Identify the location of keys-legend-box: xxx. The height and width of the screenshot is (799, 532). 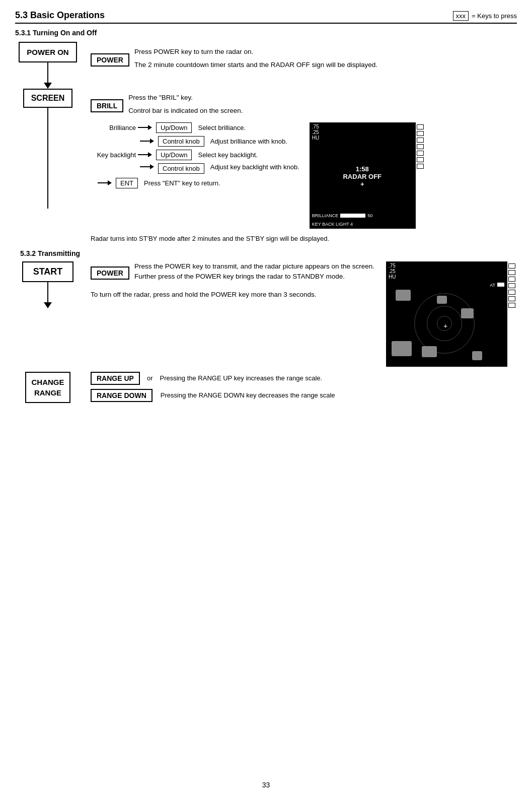
(461, 16).